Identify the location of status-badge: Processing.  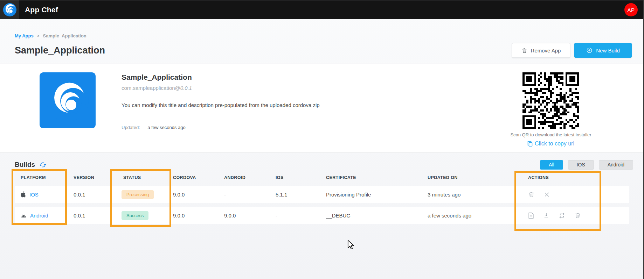
(138, 194).